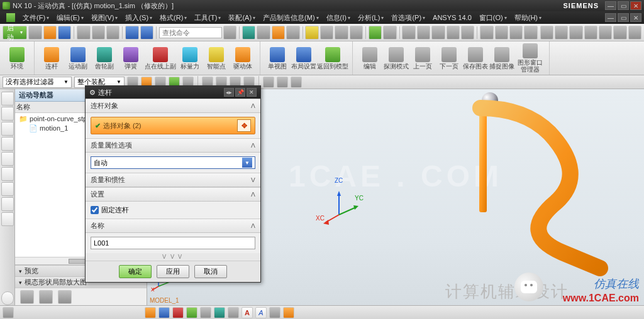 This screenshot has height=319, width=644. I want to click on nav-btn-a-icon, so click(27, 297).